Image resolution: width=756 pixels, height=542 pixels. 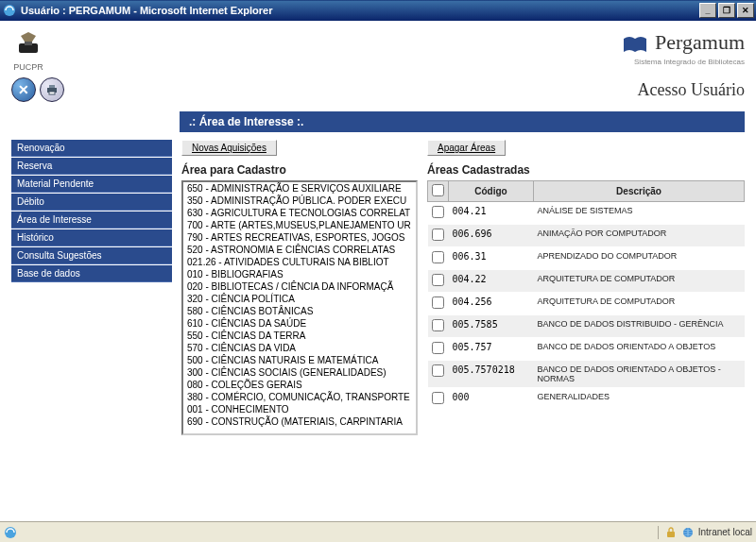 What do you see at coordinates (9, 10) in the screenshot?
I see `ie-icon` at bounding box center [9, 10].